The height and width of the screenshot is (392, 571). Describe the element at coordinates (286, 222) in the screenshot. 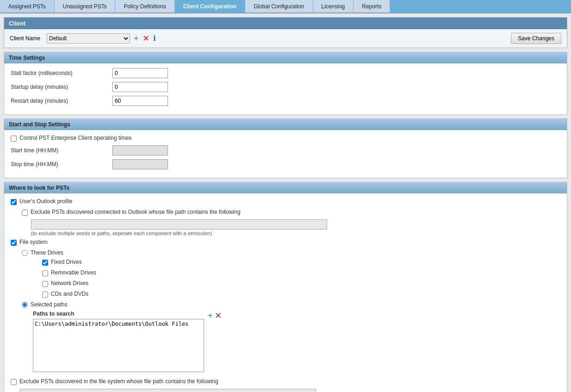

I see `exclude-outlook-section: Exclude PSTs discovered connected to Out…` at that location.